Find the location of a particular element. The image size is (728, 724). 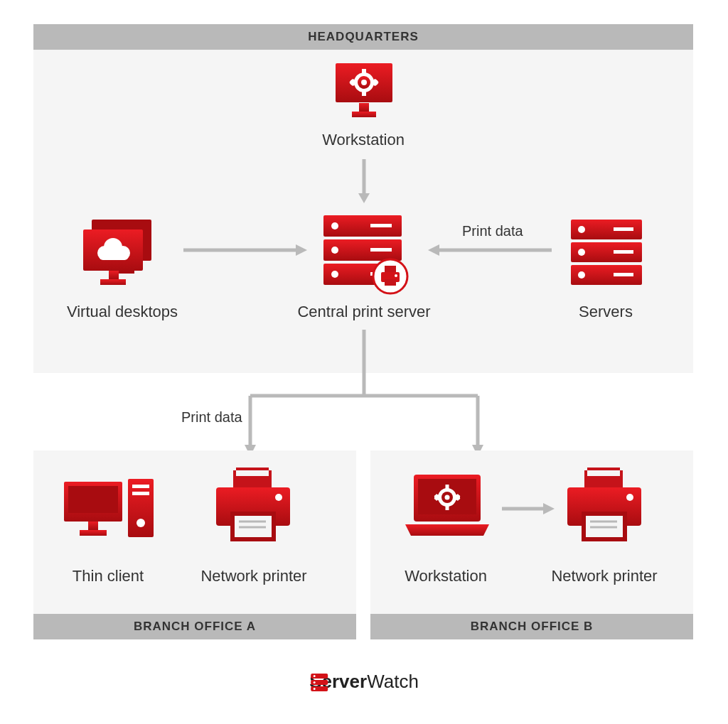

network-printer-b-label: Network printer is located at coordinates (604, 576).